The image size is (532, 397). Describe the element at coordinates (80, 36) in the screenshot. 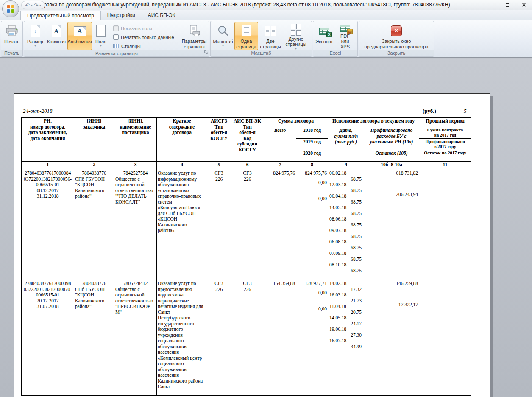

I see `landscape-button: A Альбомная` at that location.